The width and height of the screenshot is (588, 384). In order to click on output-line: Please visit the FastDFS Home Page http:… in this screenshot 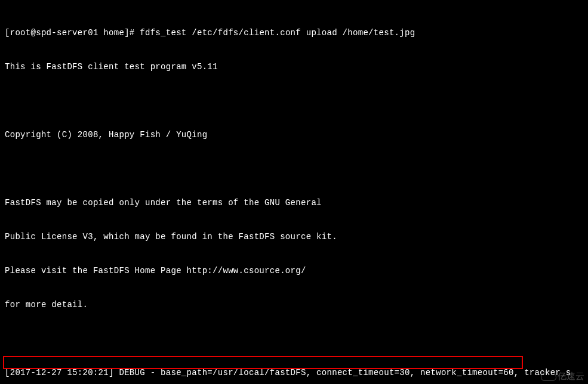, I will do `click(296, 271)`.